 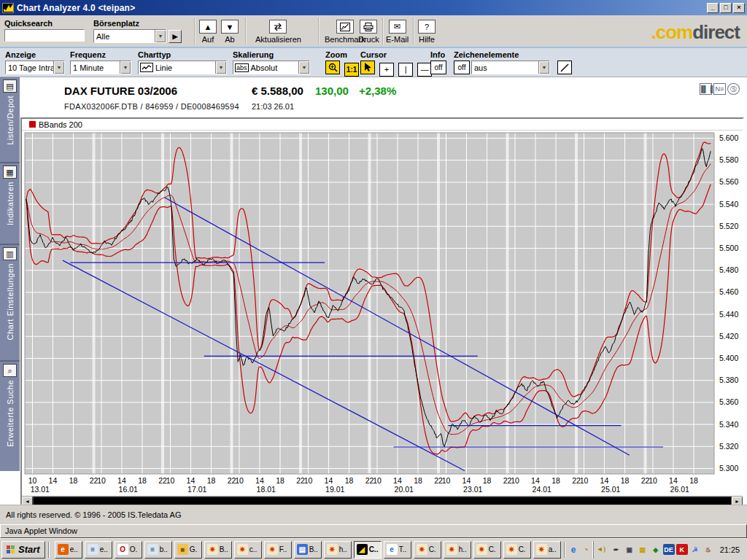 What do you see at coordinates (374, 31) in the screenshot?
I see `main-toolbar: Quicksearch Börsenplatz Alle ▼ ▶ ▲ Auf ▼…` at bounding box center [374, 31].